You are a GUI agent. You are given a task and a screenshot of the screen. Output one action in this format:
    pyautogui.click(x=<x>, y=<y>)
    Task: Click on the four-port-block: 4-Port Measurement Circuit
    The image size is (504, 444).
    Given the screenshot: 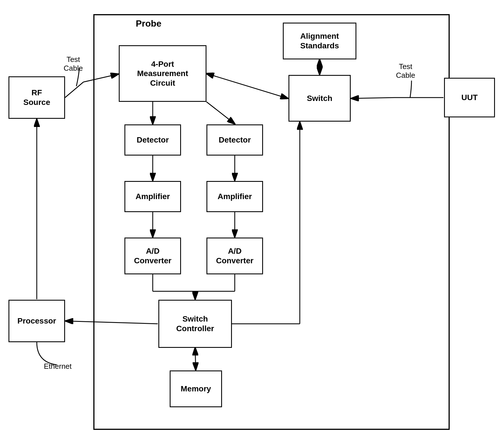 What is the action you would take?
    pyautogui.click(x=163, y=74)
    